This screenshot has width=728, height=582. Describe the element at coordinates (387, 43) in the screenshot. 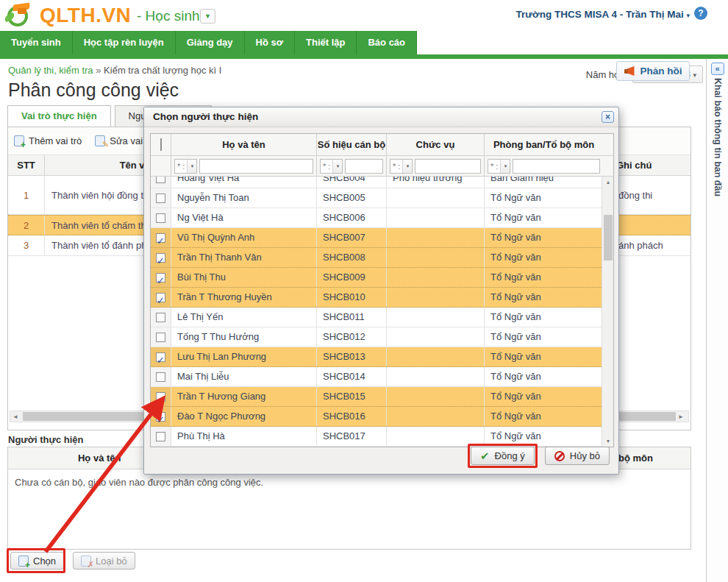

I see `nav-item-bao-cao: Báo cáo` at that location.